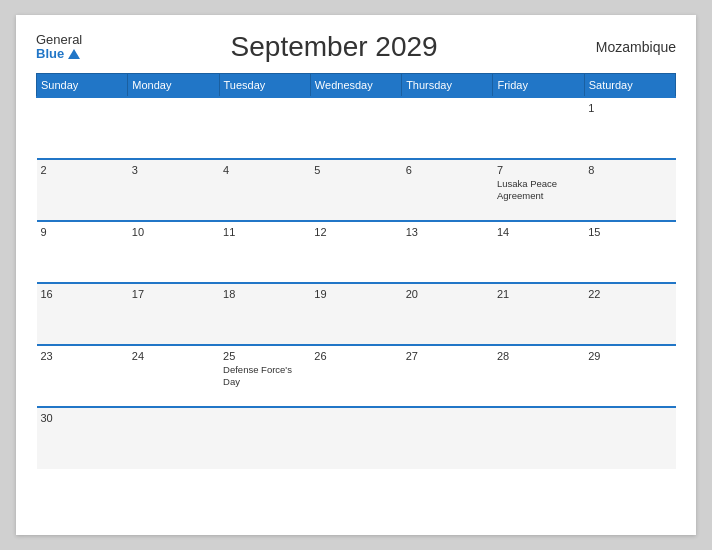 This screenshot has height=550, width=712. What do you see at coordinates (82, 170) in the screenshot?
I see `day-number: 2` at bounding box center [82, 170].